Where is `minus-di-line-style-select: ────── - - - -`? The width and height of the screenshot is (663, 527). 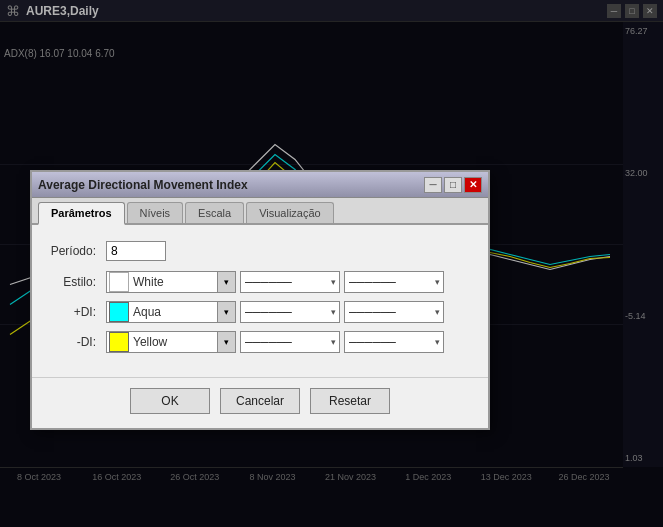
minus-di-line-style-select: ────── - - - - is located at coordinates (290, 342).